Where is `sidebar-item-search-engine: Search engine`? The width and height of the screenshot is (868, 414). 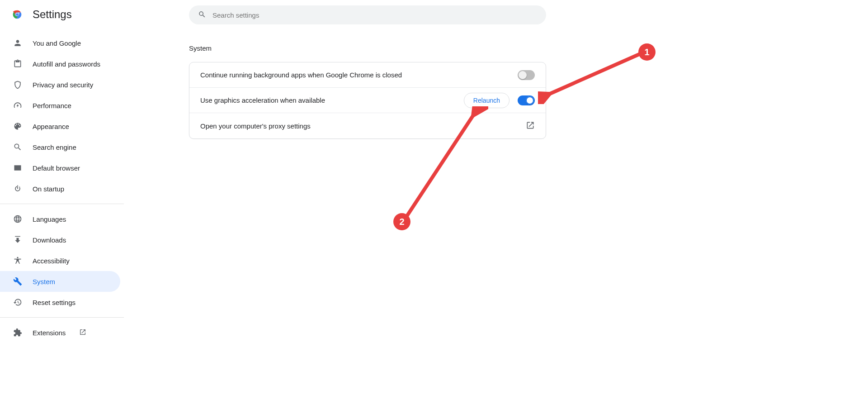
sidebar-item-search-engine: Search engine is located at coordinates (60, 147).